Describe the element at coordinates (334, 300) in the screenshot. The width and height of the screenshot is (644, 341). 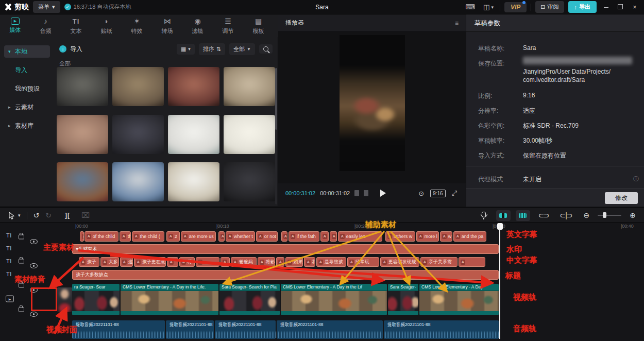
I see `video-clip: CMS Lower Elementary - A Day in the Lif` at that location.